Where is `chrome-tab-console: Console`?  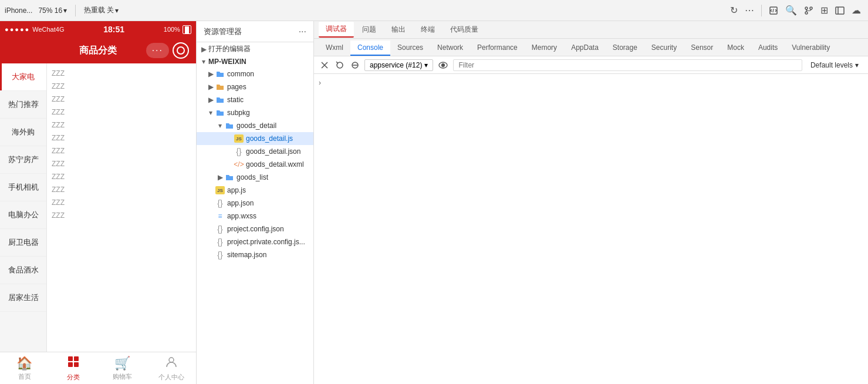
chrome-tab-console: Console is located at coordinates (370, 48).